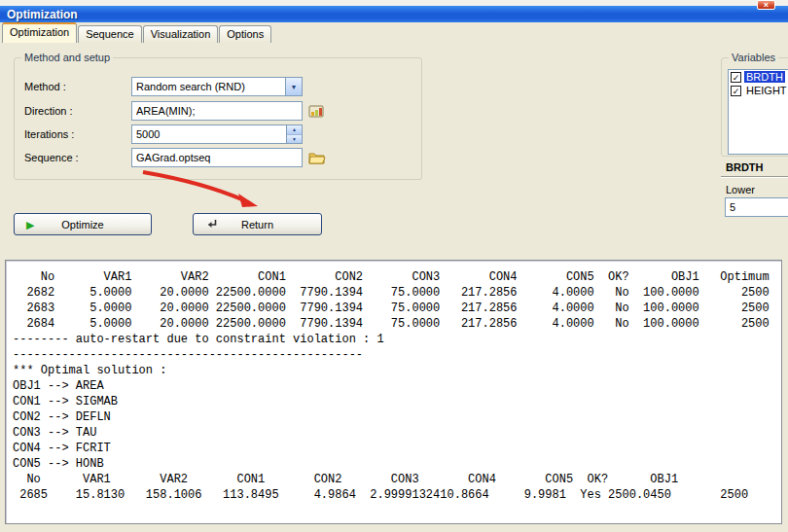  I want to click on lower-bound-input, so click(757, 207).